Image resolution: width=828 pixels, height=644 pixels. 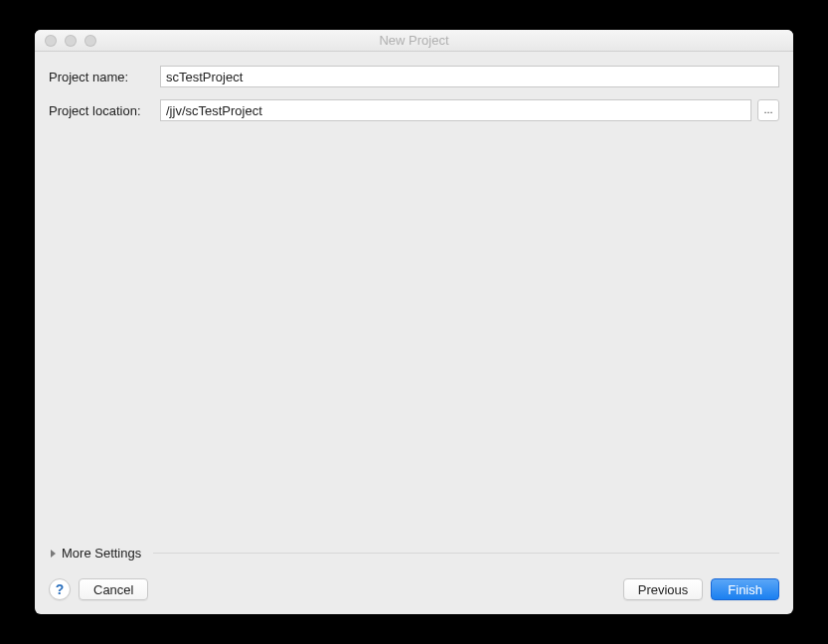 What do you see at coordinates (768, 110) in the screenshot?
I see `browse-button: ...` at bounding box center [768, 110].